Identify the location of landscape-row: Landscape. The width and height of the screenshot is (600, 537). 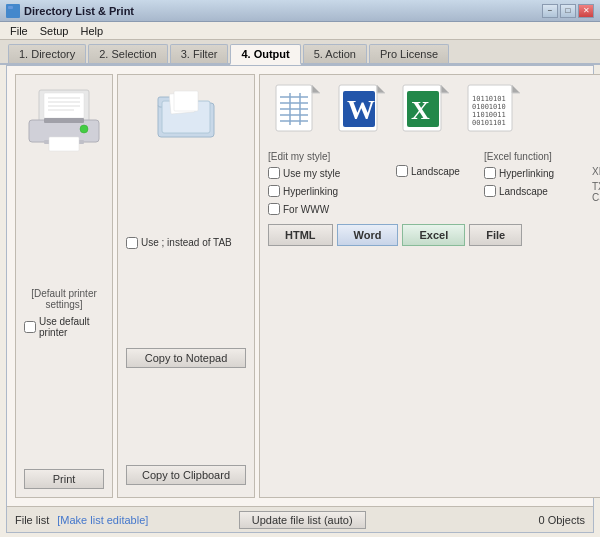
(428, 171).